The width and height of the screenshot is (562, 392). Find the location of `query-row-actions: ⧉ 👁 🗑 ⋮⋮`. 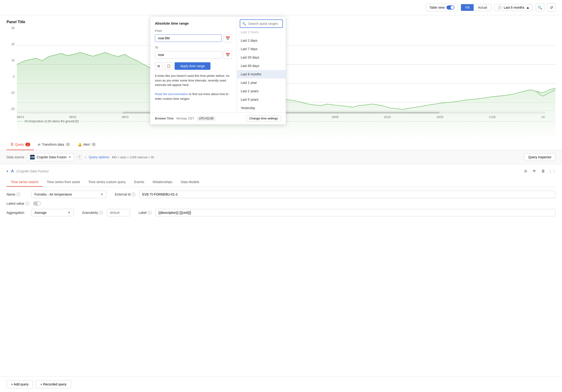

query-row-actions: ⧉ 👁 🗑 ⋮⋮ is located at coordinates (539, 171).